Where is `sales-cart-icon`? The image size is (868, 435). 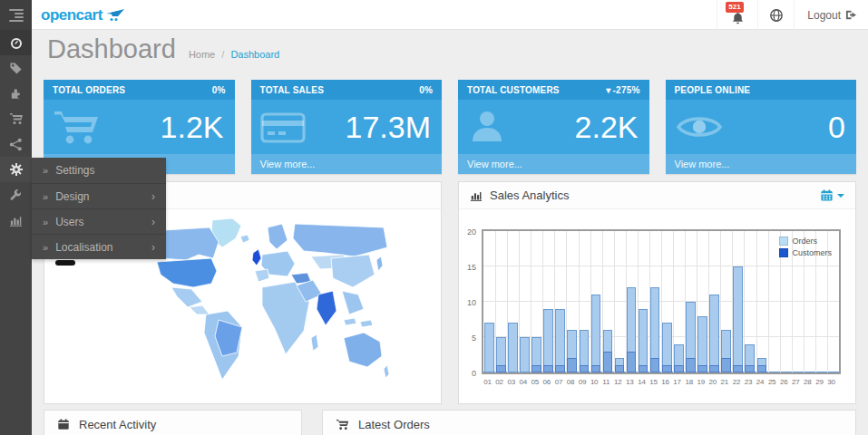 sales-cart-icon is located at coordinates (16, 119).